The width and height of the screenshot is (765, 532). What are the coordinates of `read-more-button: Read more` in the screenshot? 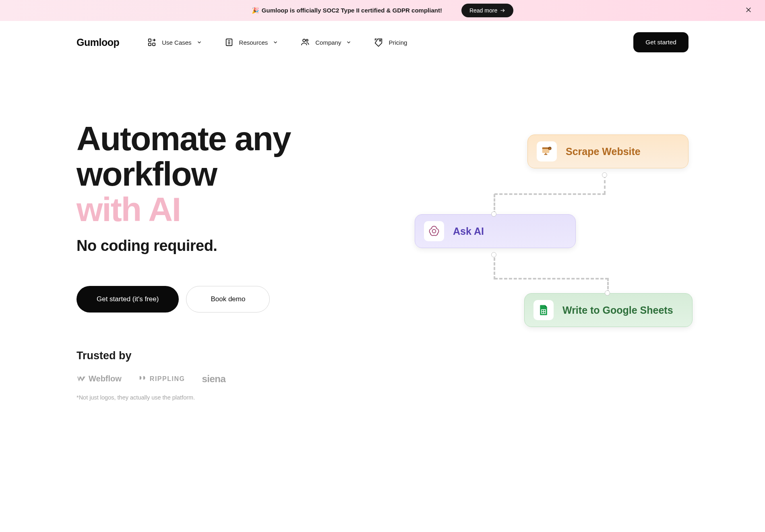 It's located at (487, 10).